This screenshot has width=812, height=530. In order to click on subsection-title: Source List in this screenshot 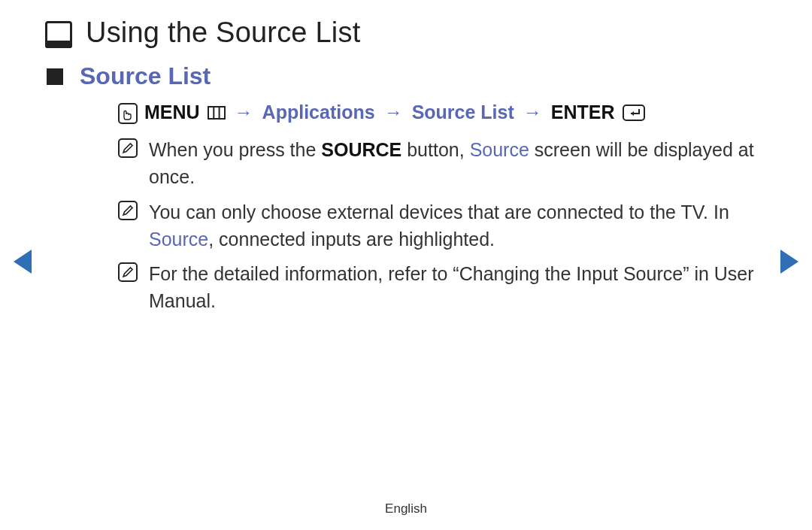, I will do `click(145, 77)`.